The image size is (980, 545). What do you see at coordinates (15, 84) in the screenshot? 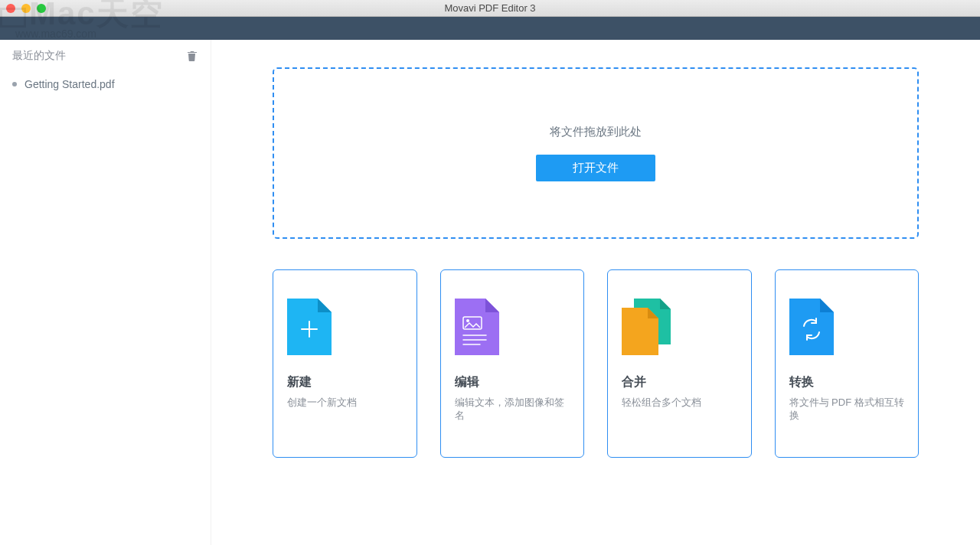
I see `bullet-icon` at bounding box center [15, 84].